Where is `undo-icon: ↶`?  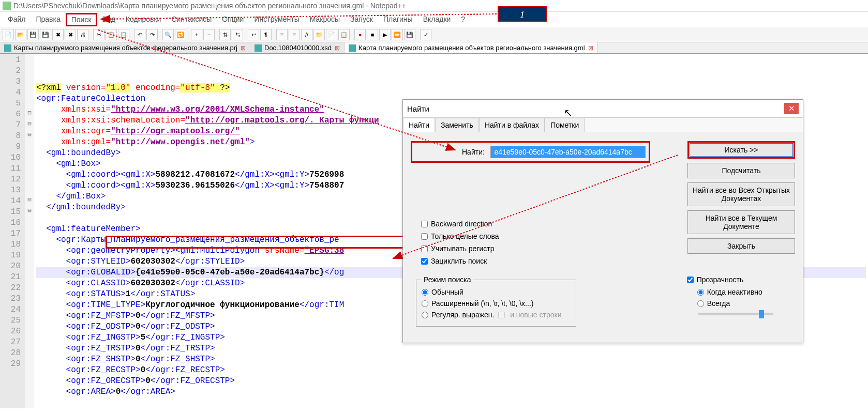 undo-icon: ↶ is located at coordinates (140, 35).